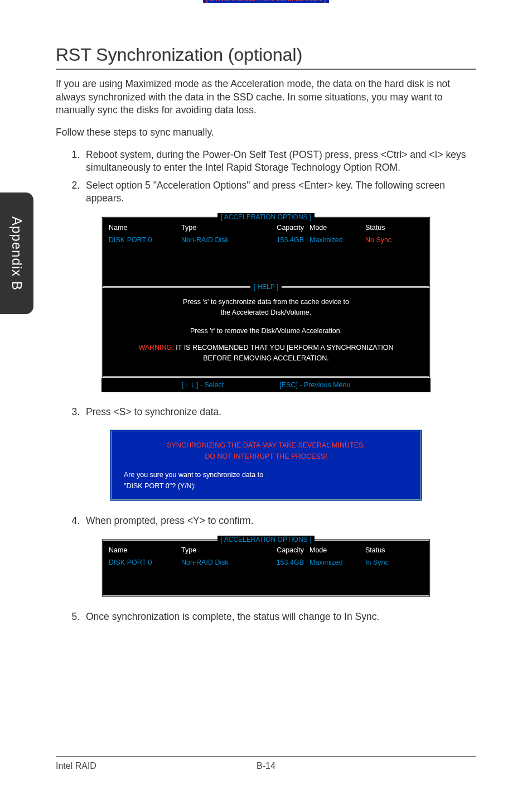  What do you see at coordinates (266, 465) in the screenshot?
I see `bios-screen-sync-verification: [ SYNCHRONIZATION VERIFICATION ] SYNCHRO…` at bounding box center [266, 465].